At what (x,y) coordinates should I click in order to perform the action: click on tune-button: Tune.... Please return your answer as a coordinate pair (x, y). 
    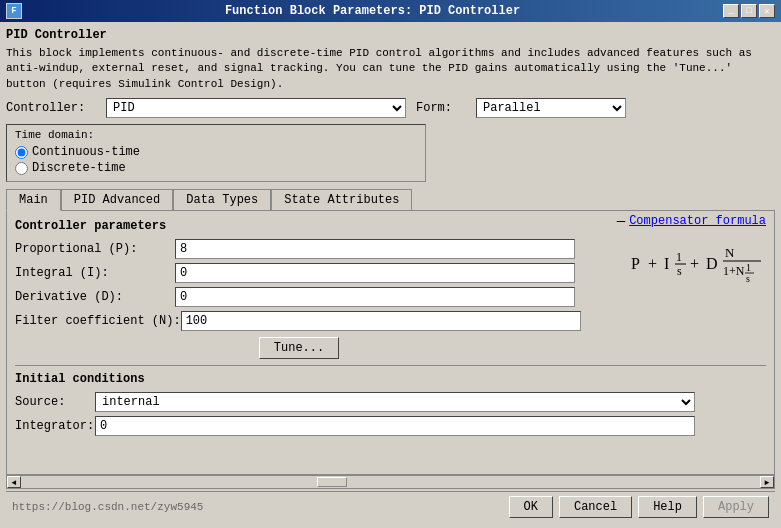
    Looking at the image, I should click on (299, 348).